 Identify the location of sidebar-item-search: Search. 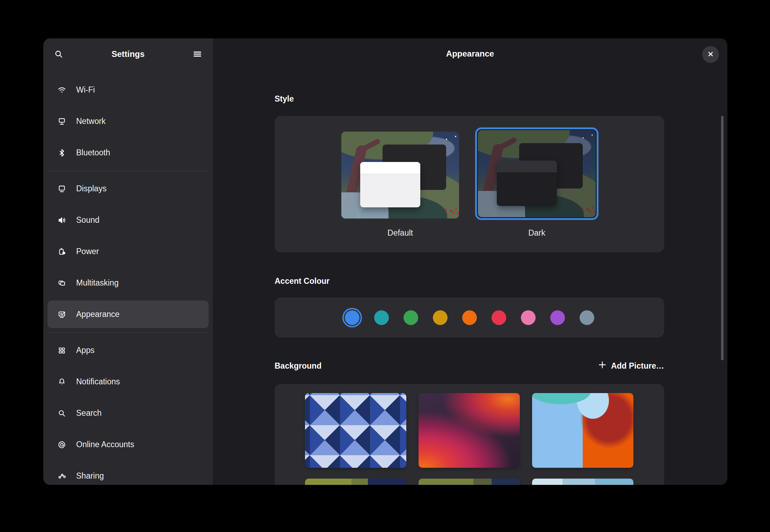
(128, 413).